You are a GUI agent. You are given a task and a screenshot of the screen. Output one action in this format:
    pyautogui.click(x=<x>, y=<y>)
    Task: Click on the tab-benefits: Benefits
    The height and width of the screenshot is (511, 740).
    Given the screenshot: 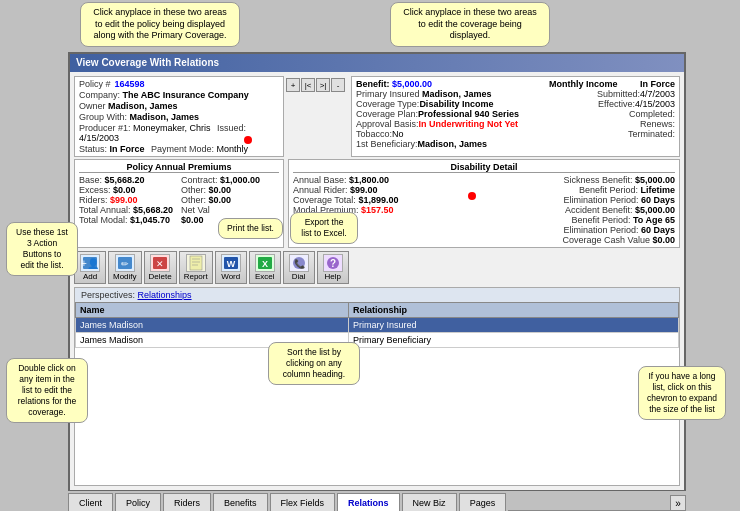 What is the action you would take?
    pyautogui.click(x=240, y=502)
    